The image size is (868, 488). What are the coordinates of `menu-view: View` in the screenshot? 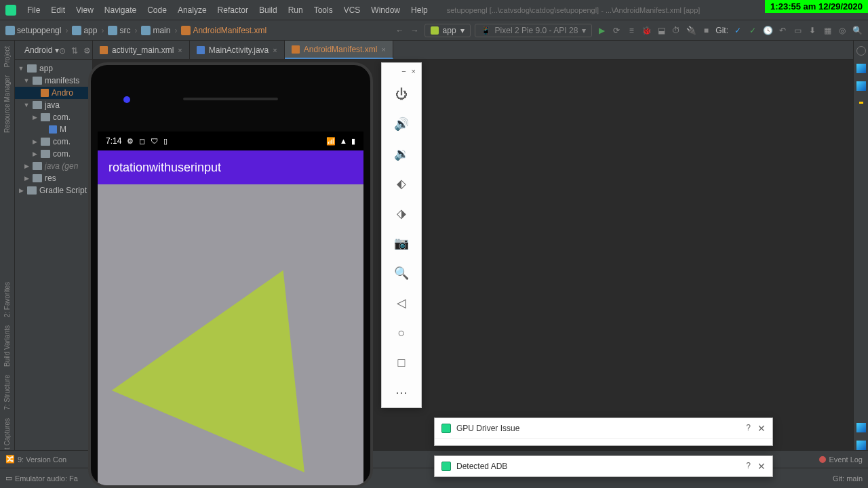 It's located at (85, 10).